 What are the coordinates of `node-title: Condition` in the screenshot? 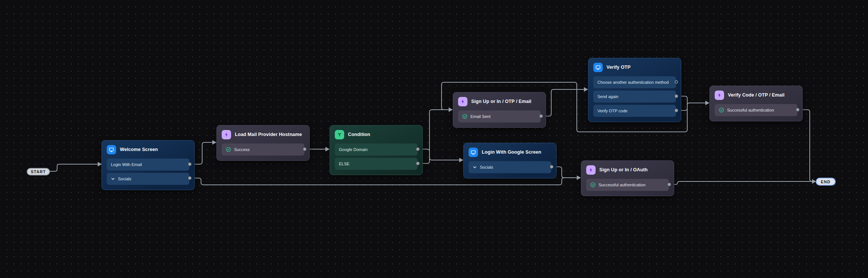 It's located at (359, 134).